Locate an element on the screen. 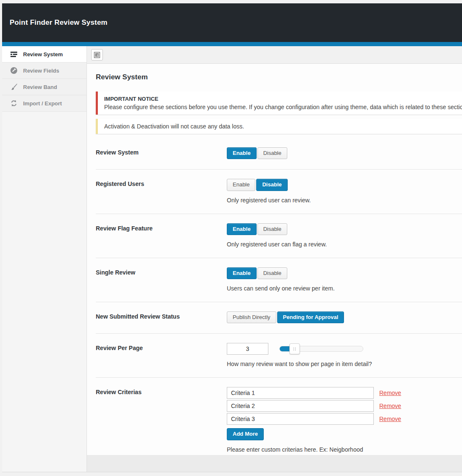 Image resolution: width=462 pixels, height=476 pixels. info-notice: Activation & Deactivation will not cause… is located at coordinates (279, 126).